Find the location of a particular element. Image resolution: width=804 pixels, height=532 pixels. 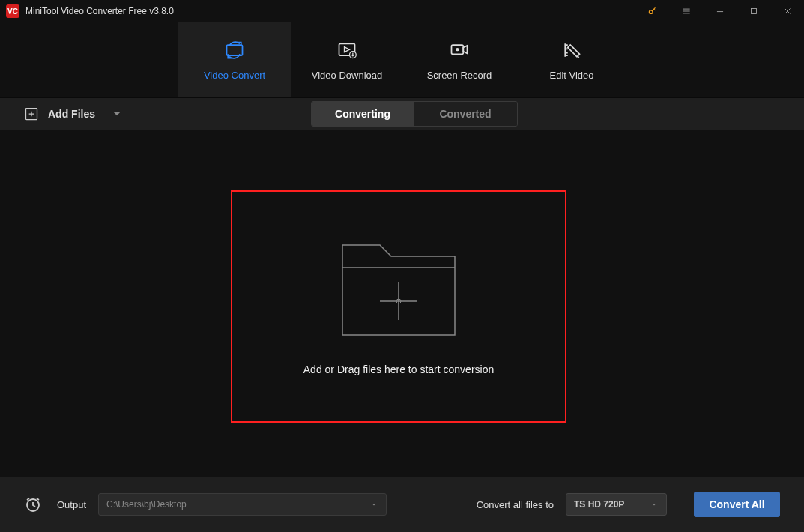

titlebar-right is located at coordinates (719, 11).